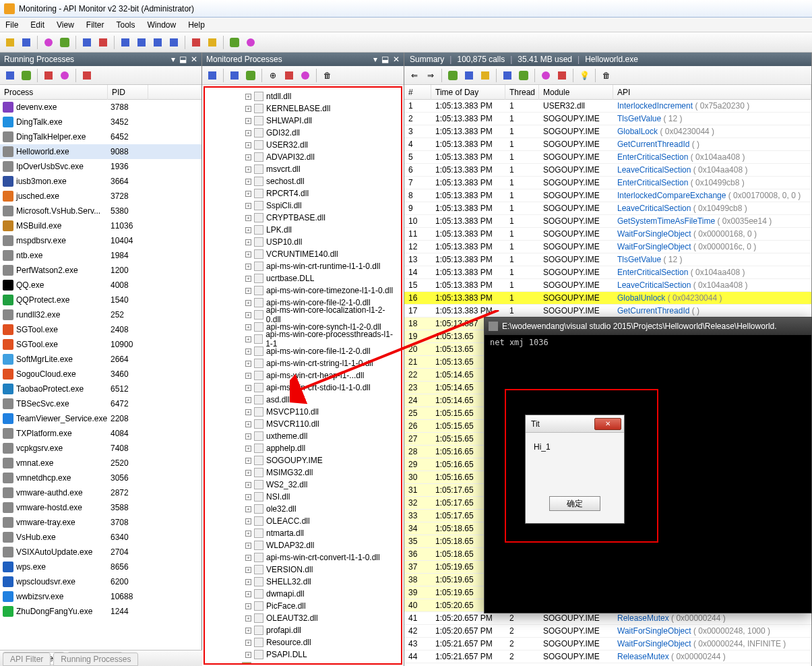 This screenshot has height=666, width=812. Describe the element at coordinates (101, 567) in the screenshot. I see `process-row: wps.exe8656` at that location.